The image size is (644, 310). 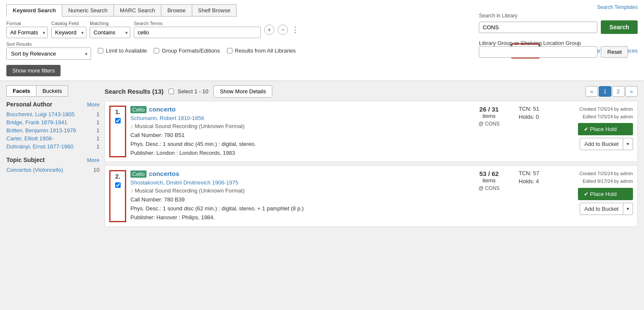 What do you see at coordinates (606, 113) in the screenshot?
I see `result-dates-1: Created 7/25/24 by admin Edited 7/25/24 …` at bounding box center [606, 113].